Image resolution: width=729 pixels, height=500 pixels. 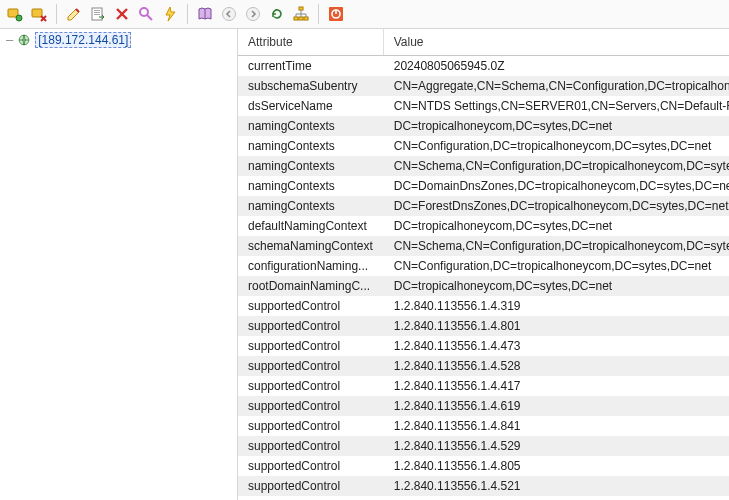 I want to click on table-row: namingContextsDC=ForestDnsZones,DC=tropi…, so click(x=484, y=206).